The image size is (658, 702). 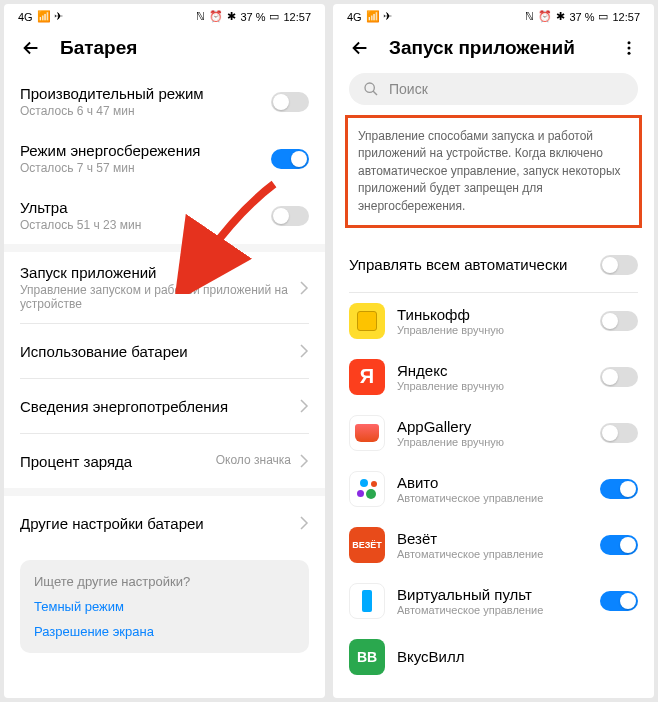 I want to click on row-ultra: Ультра Осталось 51 ч 23 мин, so click(x=164, y=216).